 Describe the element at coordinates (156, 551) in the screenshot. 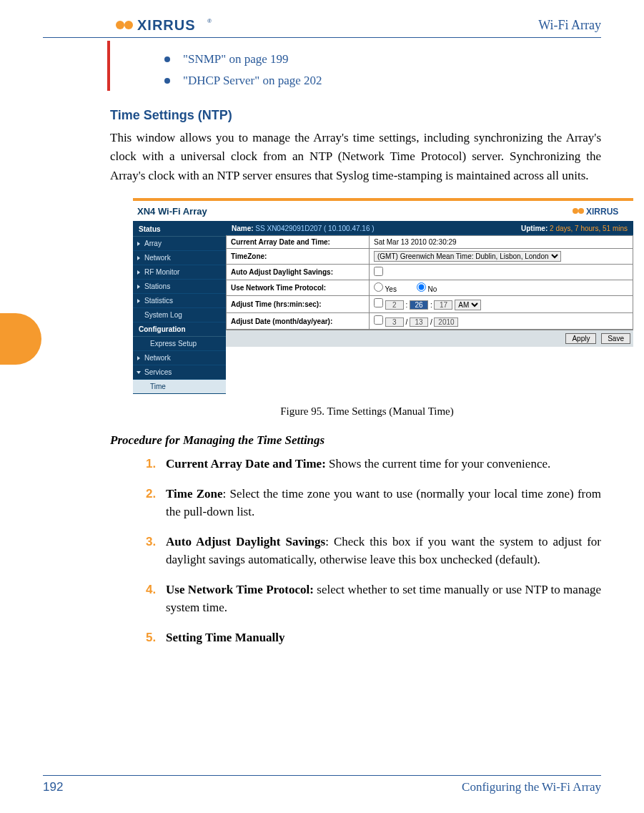

I see `step-num: 3.` at that location.